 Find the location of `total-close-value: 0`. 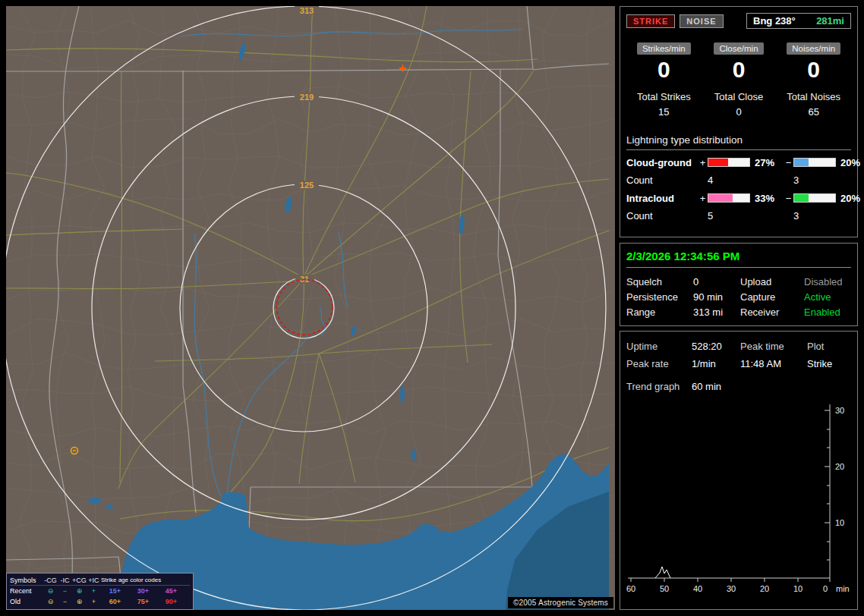

total-close-value: 0 is located at coordinates (739, 112).